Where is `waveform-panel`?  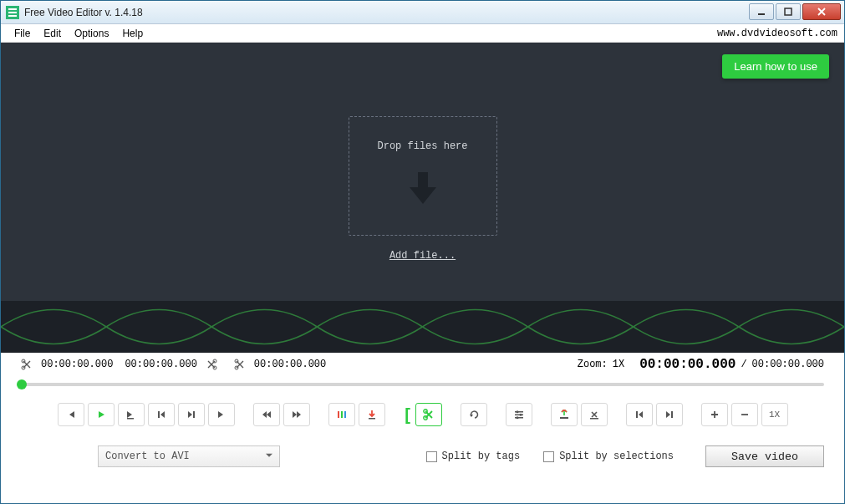
waveform-panel is located at coordinates (423, 327).